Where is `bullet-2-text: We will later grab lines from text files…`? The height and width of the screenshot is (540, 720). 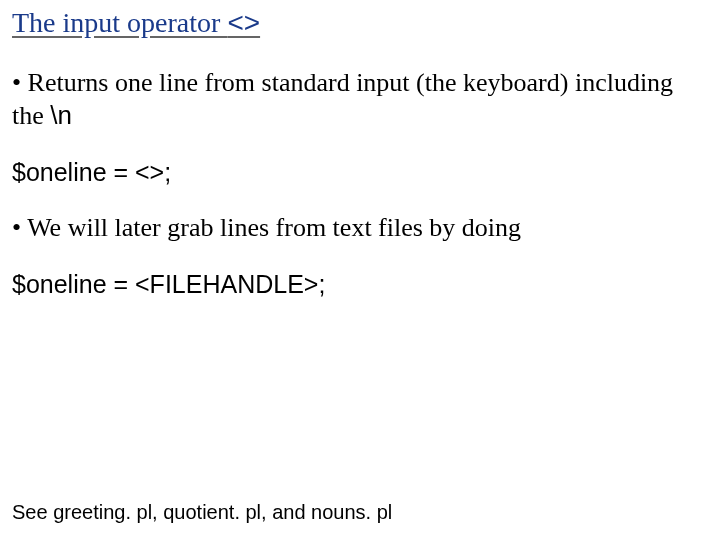 bullet-2-text: We will later grab lines from text files… is located at coordinates (274, 228).